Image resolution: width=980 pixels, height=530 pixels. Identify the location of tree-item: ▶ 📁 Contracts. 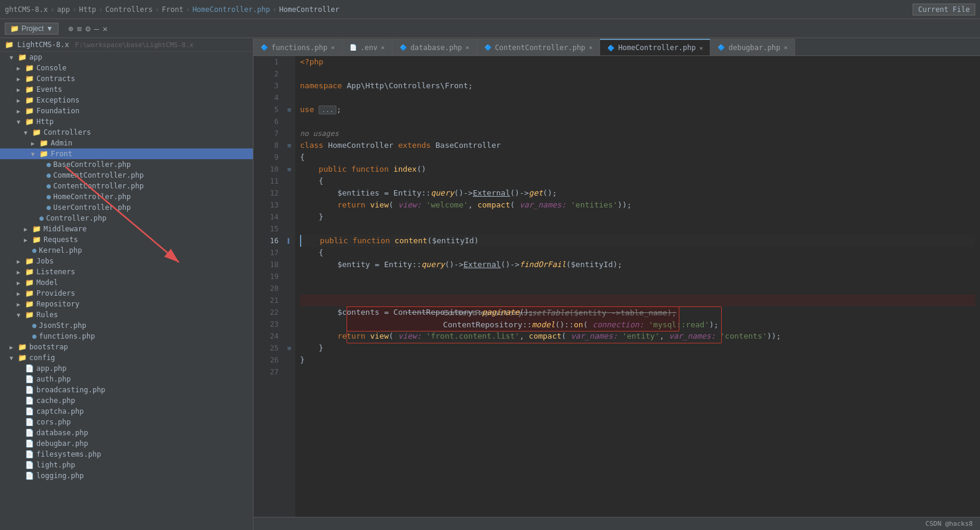
(126, 79).